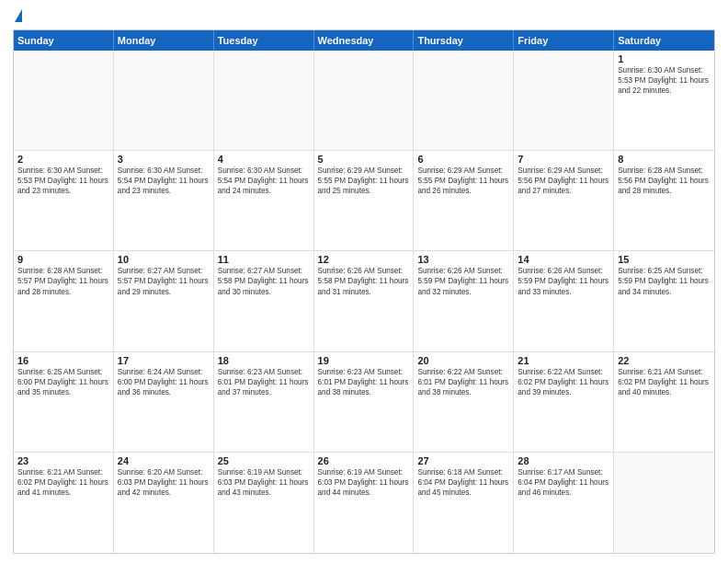 This screenshot has height=563, width=728. I want to click on day-info: Sunrise: 6:17 AM Sunset: 6:04 PM Dayligh…, so click(563, 482).